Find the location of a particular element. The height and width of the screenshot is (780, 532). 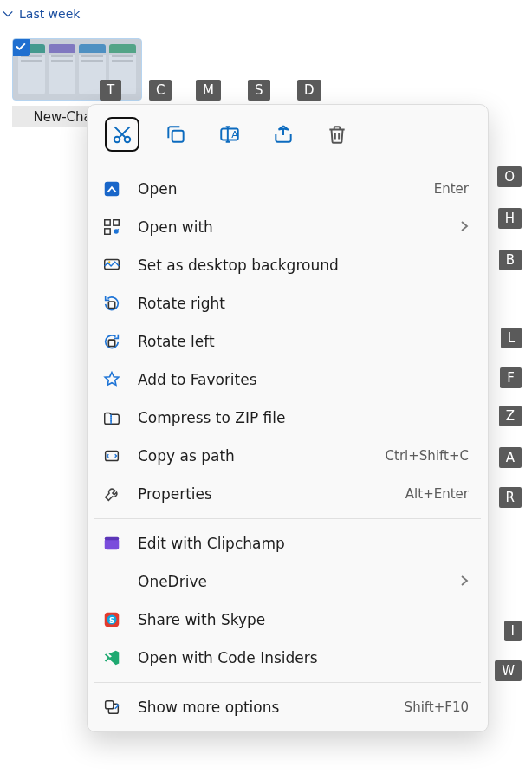

menu-label: Open with is located at coordinates (286, 227).